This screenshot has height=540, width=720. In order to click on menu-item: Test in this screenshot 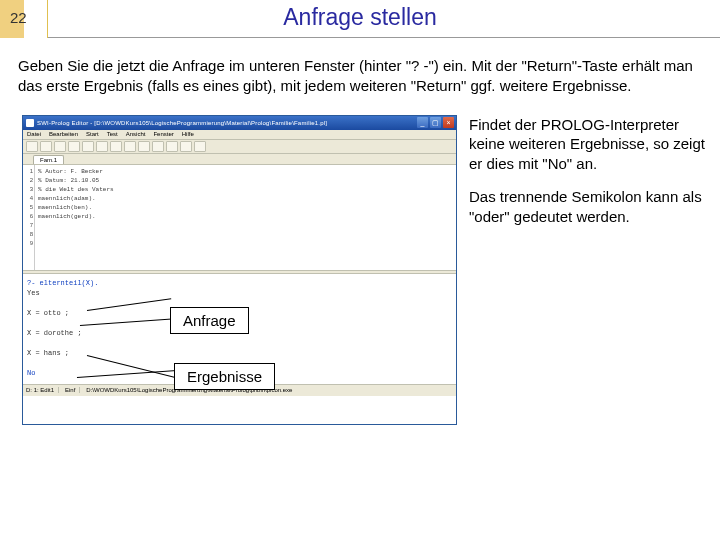, I will do `click(112, 134)`.